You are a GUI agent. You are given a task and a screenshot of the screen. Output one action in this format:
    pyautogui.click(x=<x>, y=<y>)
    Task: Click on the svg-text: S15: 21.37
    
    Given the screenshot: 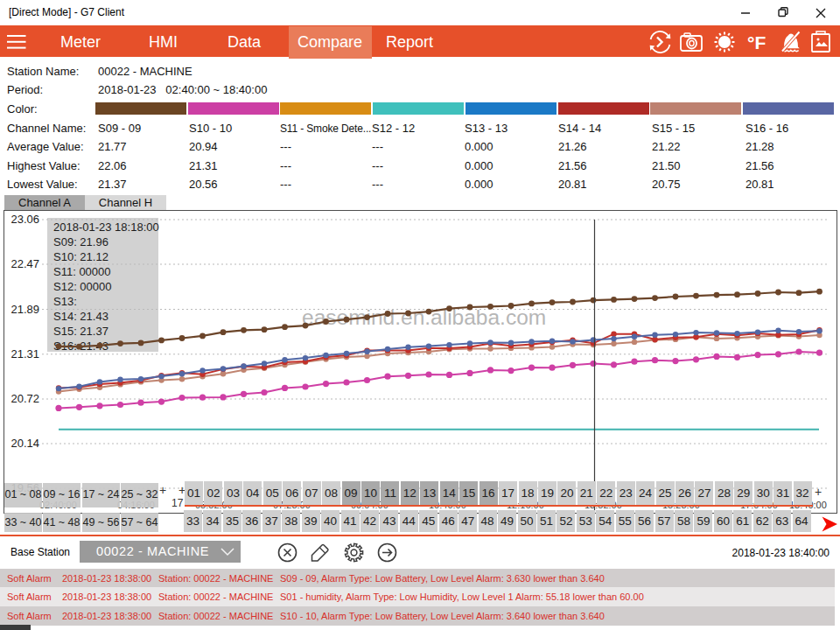 What is the action you would take?
    pyautogui.click(x=80, y=331)
    